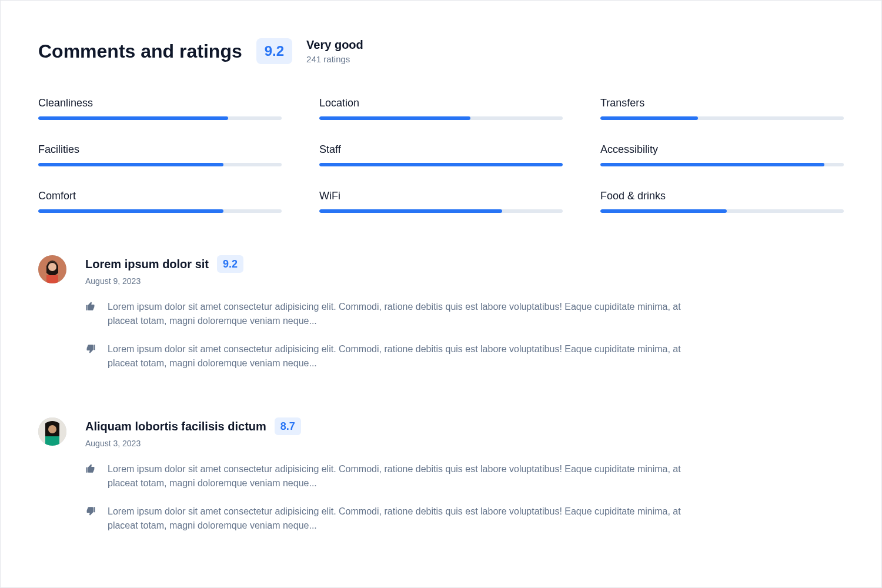 The height and width of the screenshot is (588, 882). Describe the element at coordinates (335, 51) in the screenshot. I see `overall-summary: Very good 241 ratings` at that location.